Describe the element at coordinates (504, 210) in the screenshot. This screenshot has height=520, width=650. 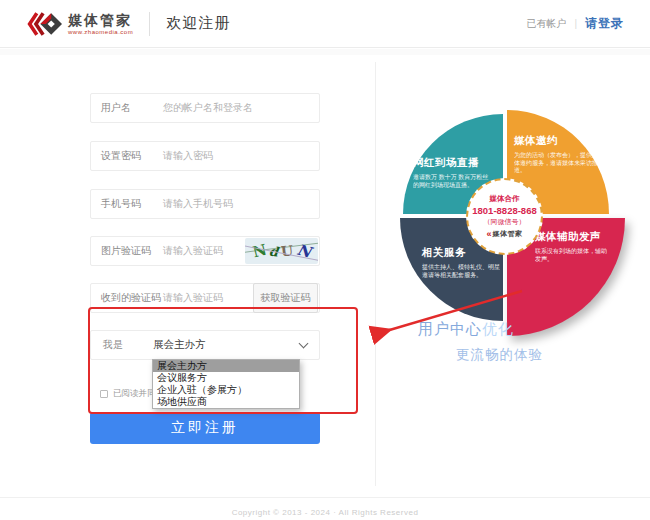
I see `contact-phone: 1801-8828-868` at that location.